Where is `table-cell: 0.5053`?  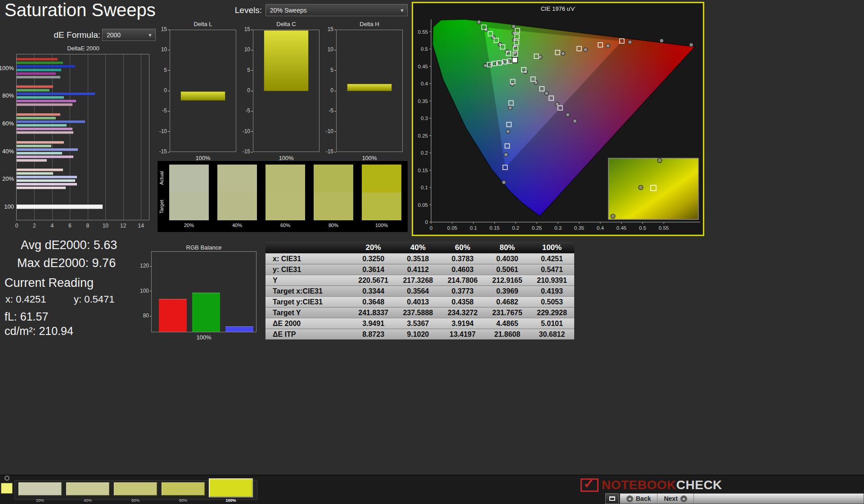
table-cell: 0.5053 is located at coordinates (552, 302).